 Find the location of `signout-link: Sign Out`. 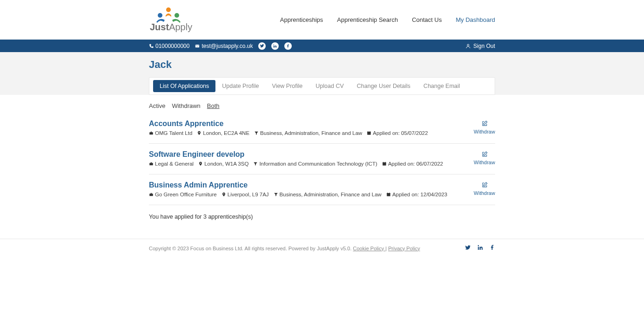

signout-link: Sign Out is located at coordinates (480, 46).